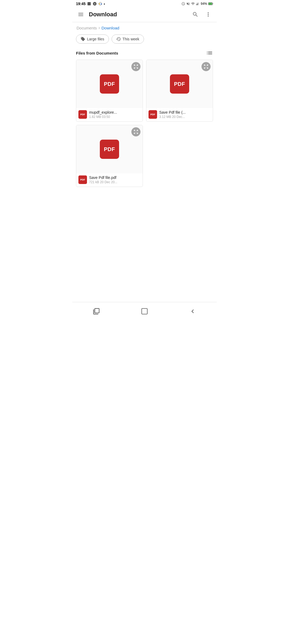 The height and width of the screenshot is (644, 289). I want to click on svg-text: S, so click(95, 4).